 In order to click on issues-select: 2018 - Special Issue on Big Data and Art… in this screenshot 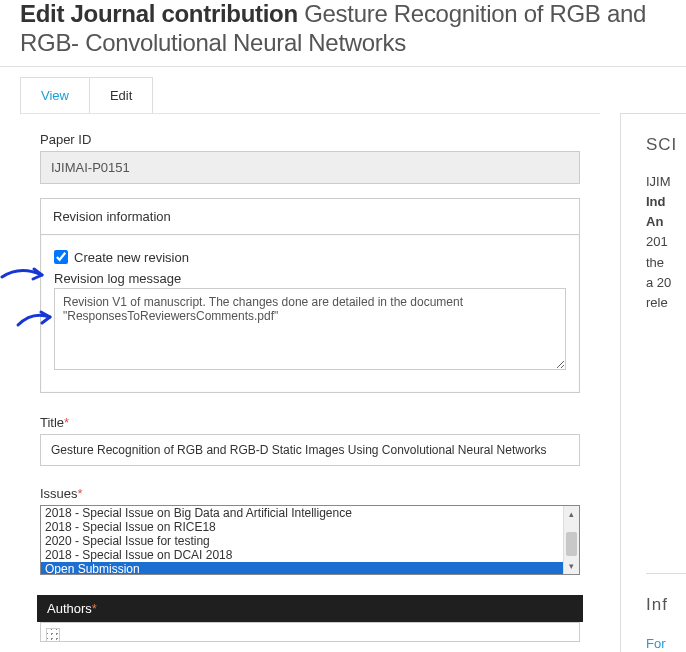, I will do `click(310, 540)`.